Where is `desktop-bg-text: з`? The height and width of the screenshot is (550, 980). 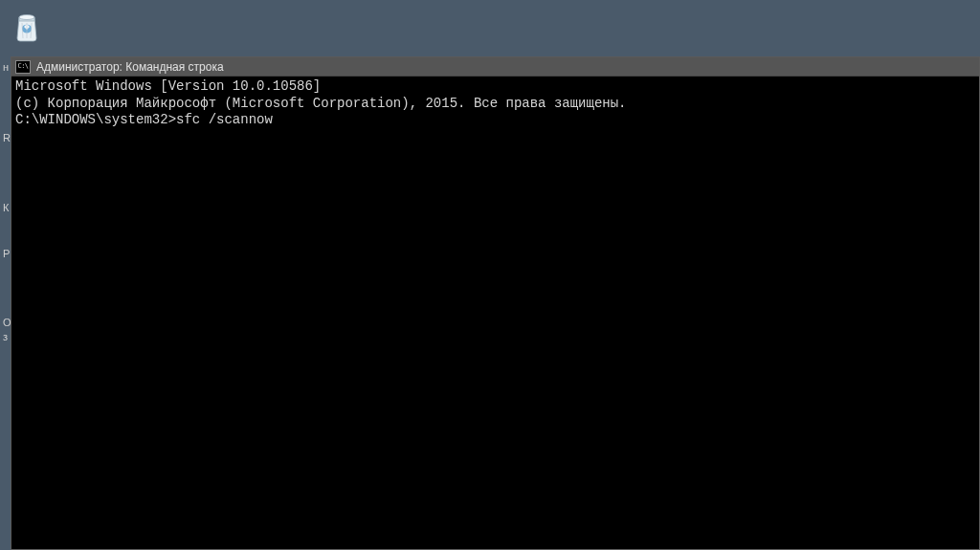
desktop-bg-text: з is located at coordinates (6, 337).